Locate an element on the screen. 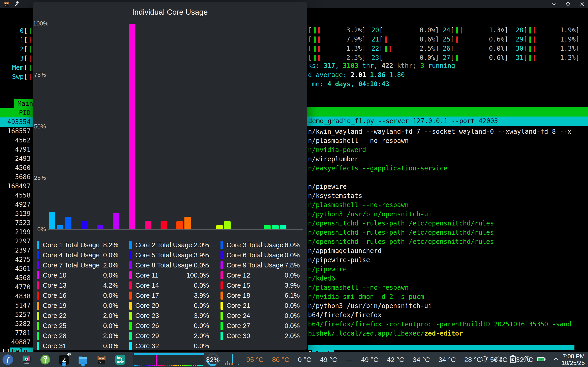  pid-cell: 5282 is located at coordinates (17, 324).